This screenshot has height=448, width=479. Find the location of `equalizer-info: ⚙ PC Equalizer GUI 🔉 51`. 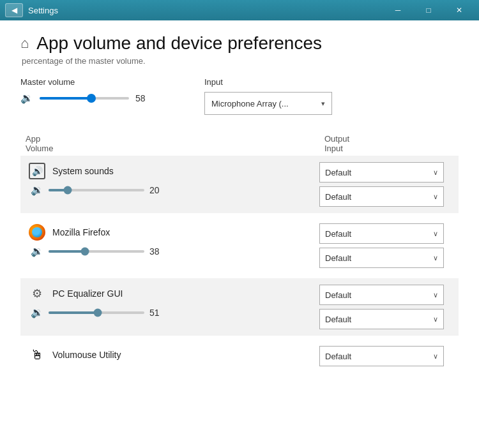

equalizer-info: ⚙ PC Equalizer GUI 🔉 51 is located at coordinates (174, 301).